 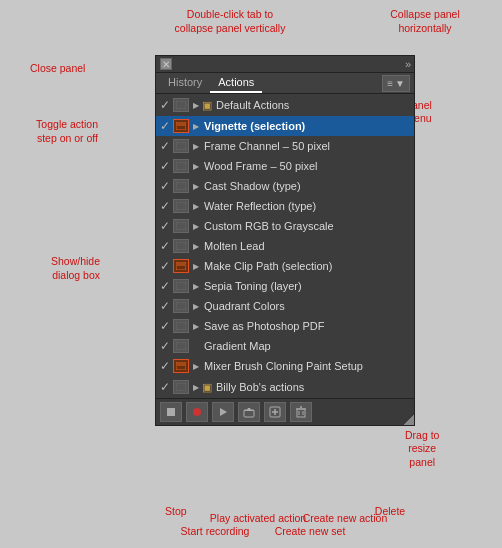 I want to click on action-row-9: ✓▶Make Clip Path (selection), so click(x=285, y=266).